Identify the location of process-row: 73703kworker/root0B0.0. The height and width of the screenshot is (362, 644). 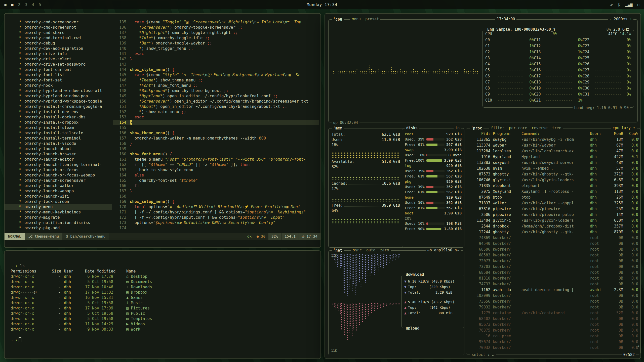
(554, 267).